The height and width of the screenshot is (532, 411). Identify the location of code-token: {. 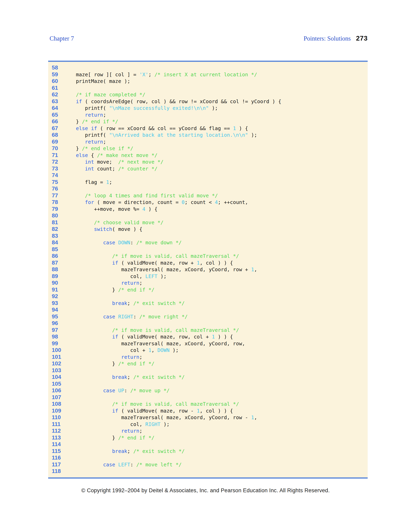
(93, 155).